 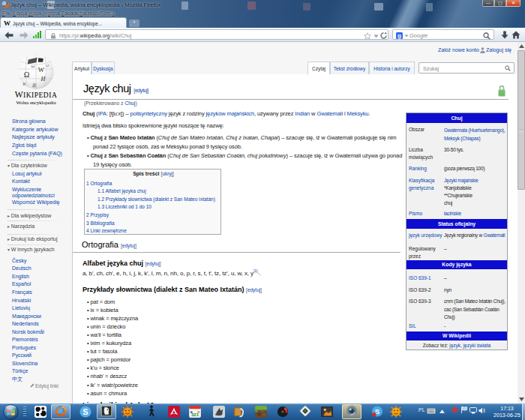 I want to click on svg-text: ℵ, so click(x=24, y=84).